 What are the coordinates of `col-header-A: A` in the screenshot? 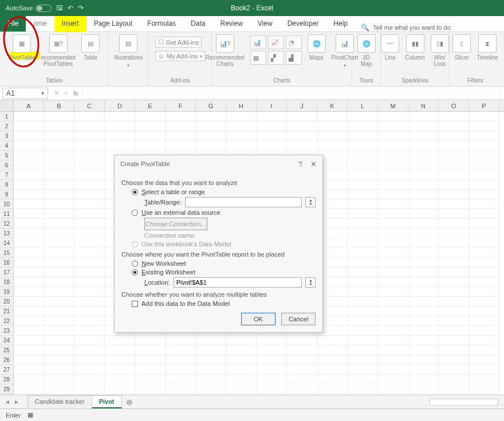 It's located at (29, 105).